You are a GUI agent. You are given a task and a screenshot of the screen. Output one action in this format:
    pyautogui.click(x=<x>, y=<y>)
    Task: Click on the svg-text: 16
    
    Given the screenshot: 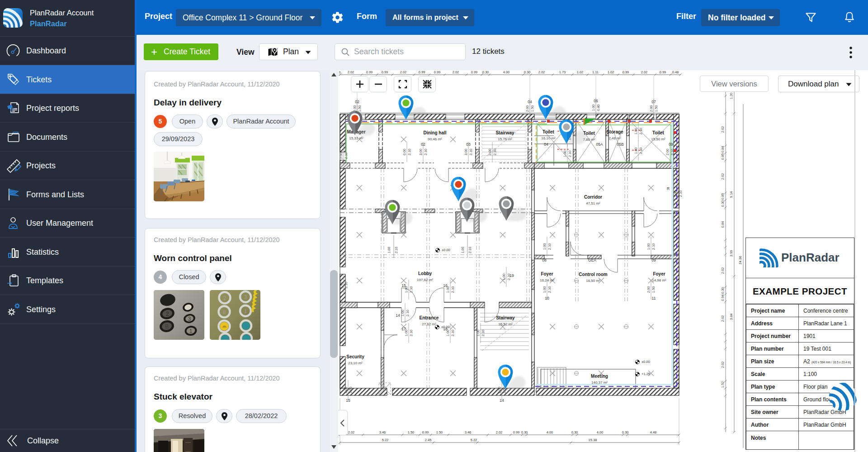 What is the action you would take?
    pyautogui.click(x=445, y=285)
    